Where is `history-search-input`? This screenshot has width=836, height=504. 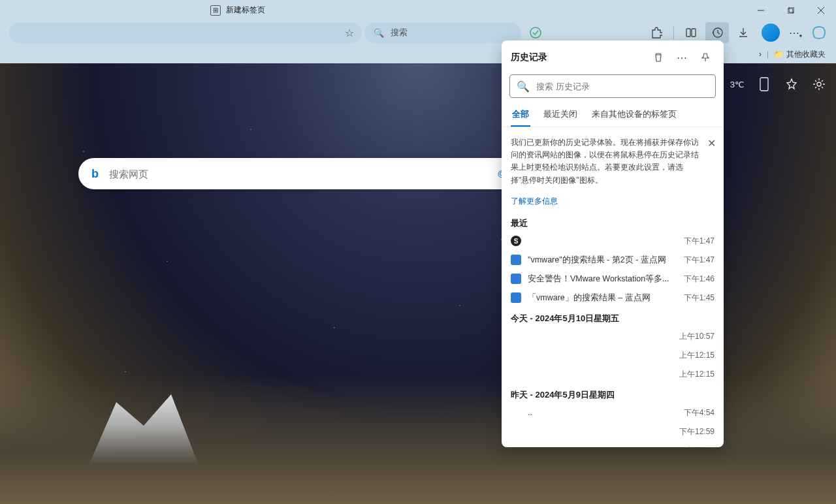
history-search-input is located at coordinates (622, 86).